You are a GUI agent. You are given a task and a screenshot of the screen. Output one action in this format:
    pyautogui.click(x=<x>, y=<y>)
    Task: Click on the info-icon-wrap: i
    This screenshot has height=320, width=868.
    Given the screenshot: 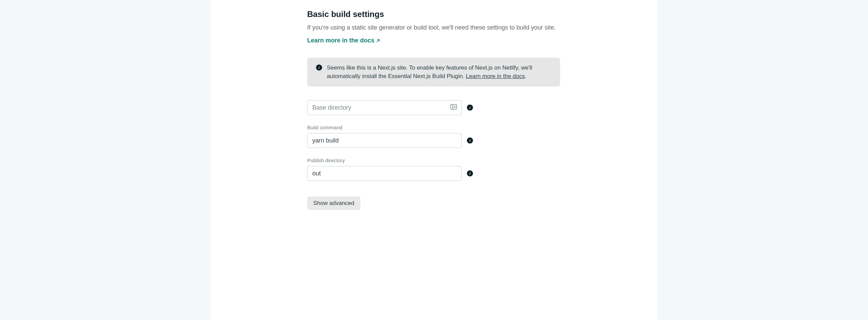 What is the action you would take?
    pyautogui.click(x=319, y=67)
    